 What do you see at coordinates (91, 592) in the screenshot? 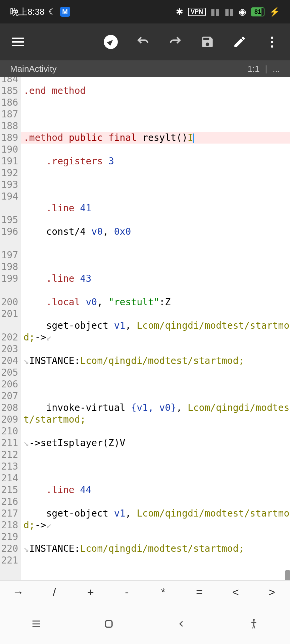
I see `sym-plus: +` at bounding box center [91, 592].